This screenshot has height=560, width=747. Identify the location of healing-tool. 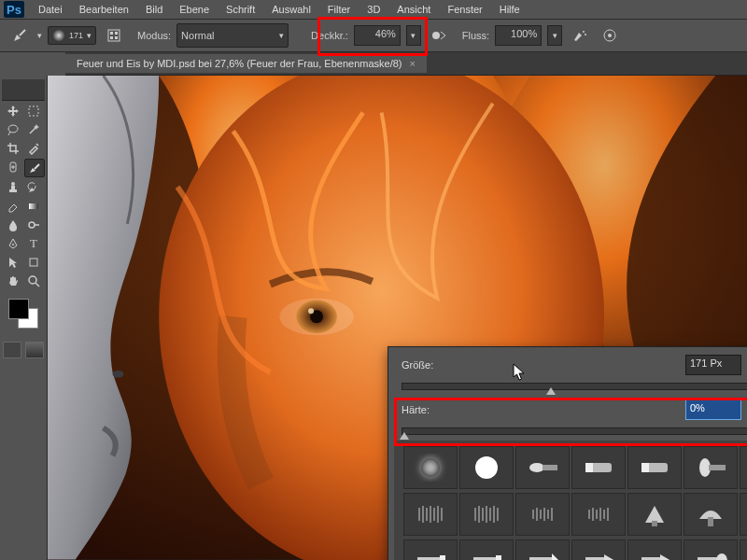
(13, 167).